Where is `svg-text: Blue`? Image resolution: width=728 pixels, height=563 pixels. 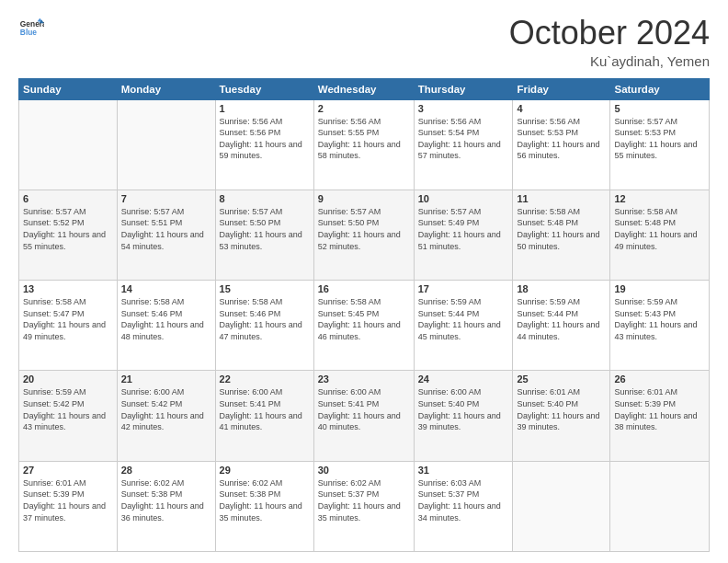 svg-text: Blue is located at coordinates (28, 32).